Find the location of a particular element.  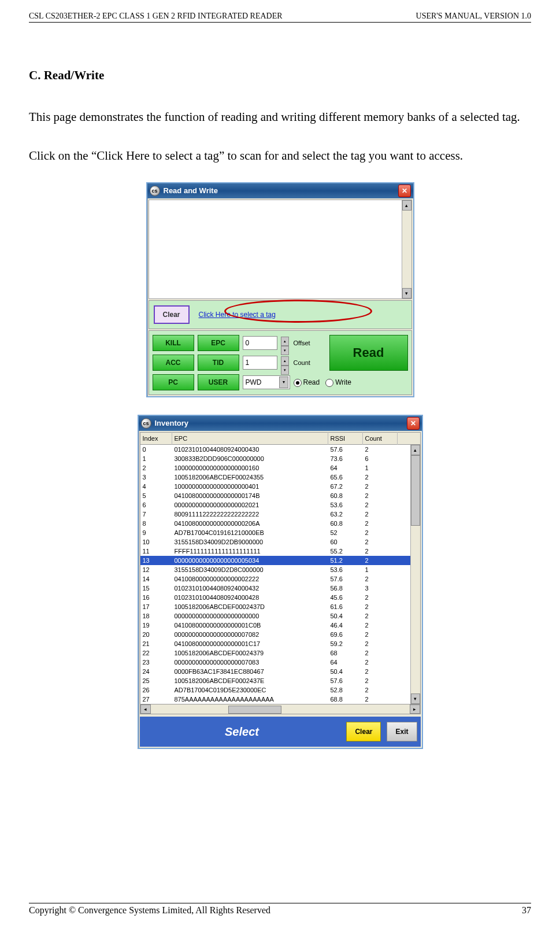

acc-button: ACC is located at coordinates (173, 363).